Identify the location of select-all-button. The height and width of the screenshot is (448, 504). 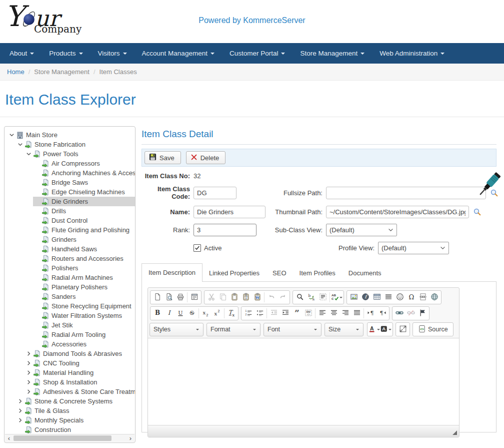
(323, 297).